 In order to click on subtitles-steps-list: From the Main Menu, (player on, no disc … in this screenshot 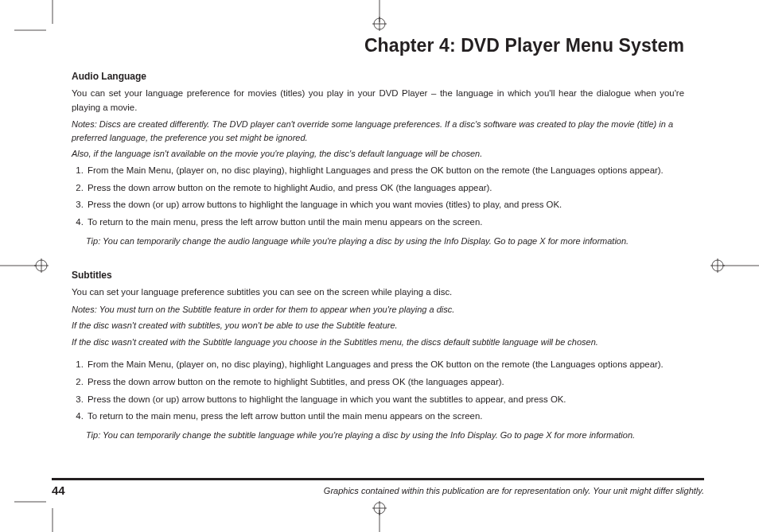, I will do `click(385, 391)`.